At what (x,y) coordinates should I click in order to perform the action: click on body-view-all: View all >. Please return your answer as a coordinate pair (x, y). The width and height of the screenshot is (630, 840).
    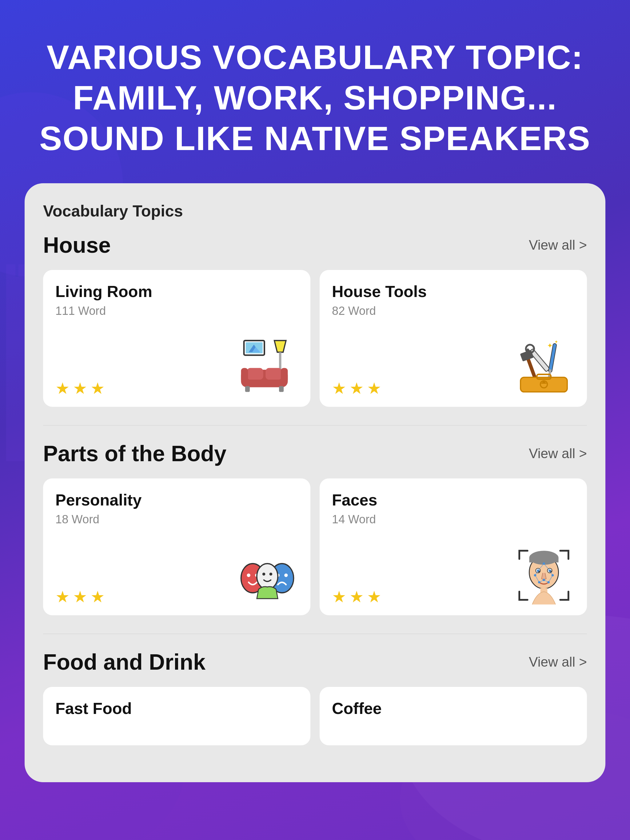
    Looking at the image, I should click on (558, 453).